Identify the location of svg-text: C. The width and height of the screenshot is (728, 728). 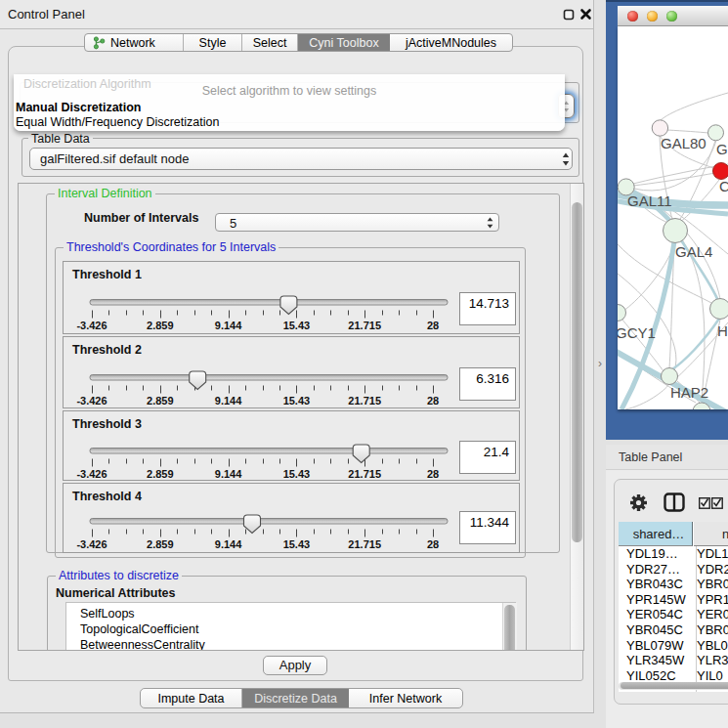
(723, 186).